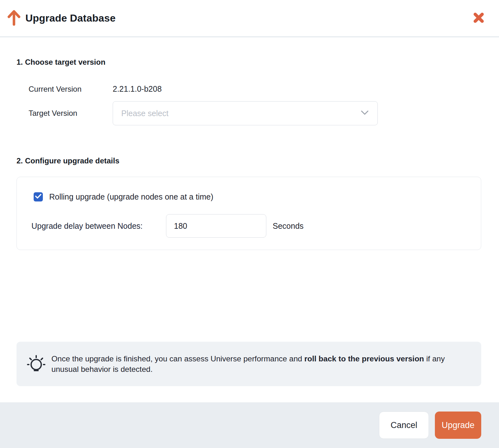  I want to click on upgrade-delay-label: Upgrade delay between Nodes:, so click(99, 226).